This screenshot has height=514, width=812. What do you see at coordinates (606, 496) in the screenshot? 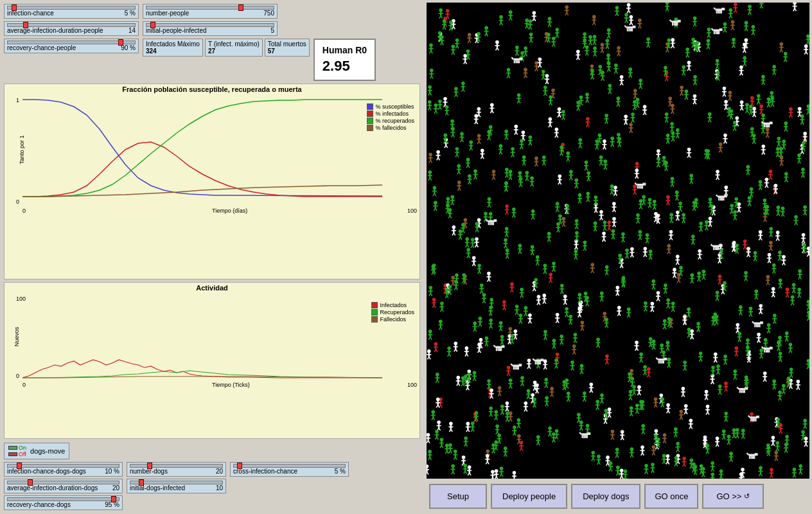
I see `deploy-dogs-button: Deploy dogs` at bounding box center [606, 496].